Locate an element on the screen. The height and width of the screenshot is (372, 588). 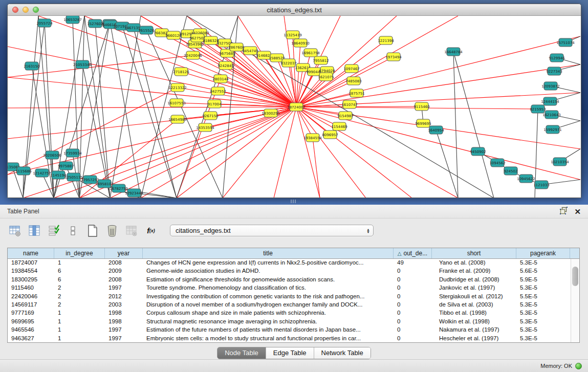
select-columns-icon is located at coordinates (54, 231).